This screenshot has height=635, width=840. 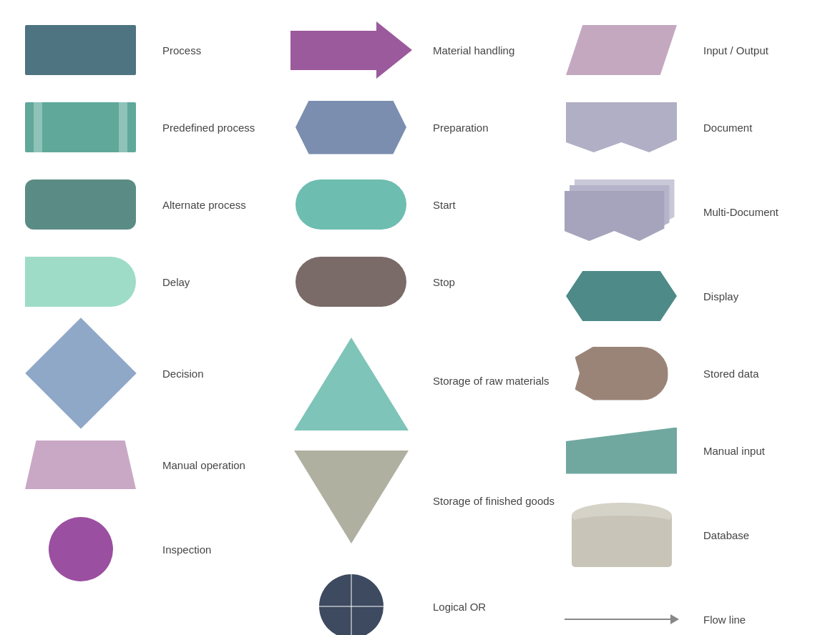 What do you see at coordinates (351, 127) in the screenshot?
I see `shape-preparation-wrap` at bounding box center [351, 127].